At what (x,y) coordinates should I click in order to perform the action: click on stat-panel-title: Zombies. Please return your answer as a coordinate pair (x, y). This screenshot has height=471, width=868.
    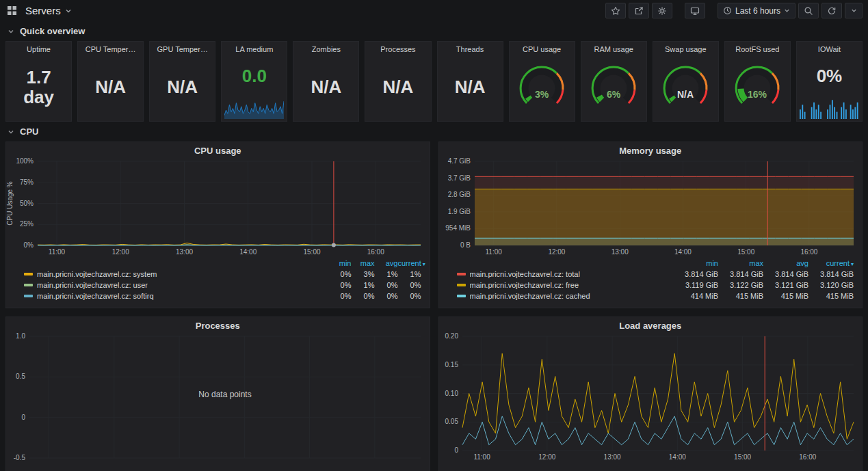
    Looking at the image, I should click on (326, 48).